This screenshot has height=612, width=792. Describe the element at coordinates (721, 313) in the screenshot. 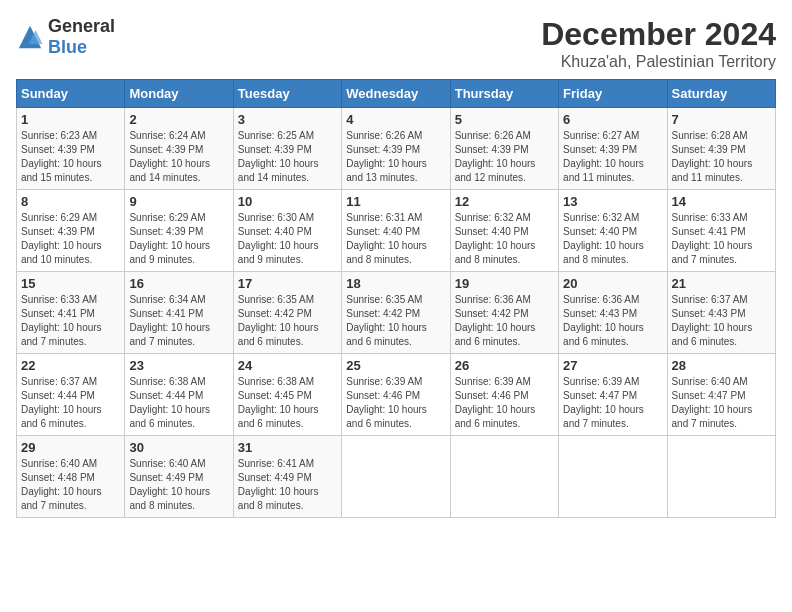

I see `day-cell: 21Sunrise: 6:37 AM Sunset: 4:43 PM Dayli…` at that location.